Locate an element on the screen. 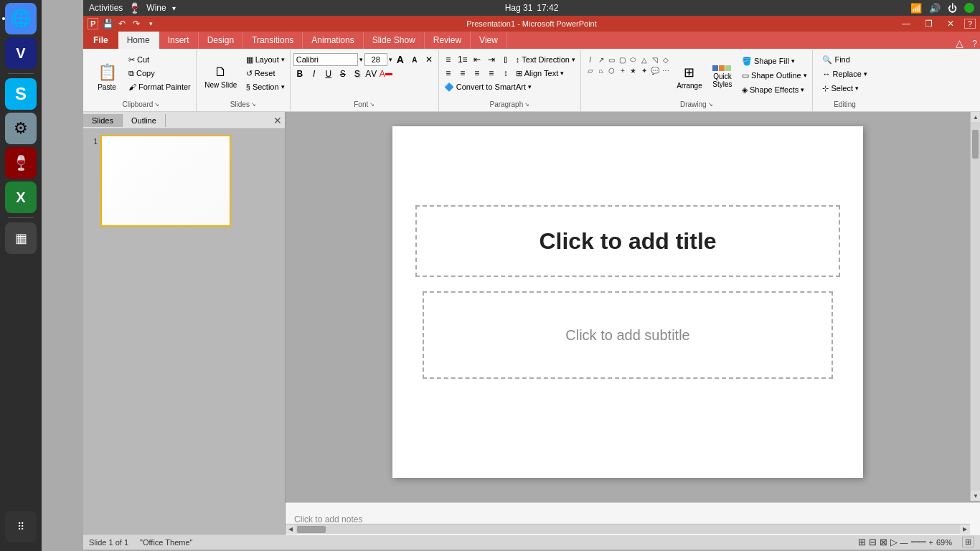  font-decrease-button: A is located at coordinates (415, 60).